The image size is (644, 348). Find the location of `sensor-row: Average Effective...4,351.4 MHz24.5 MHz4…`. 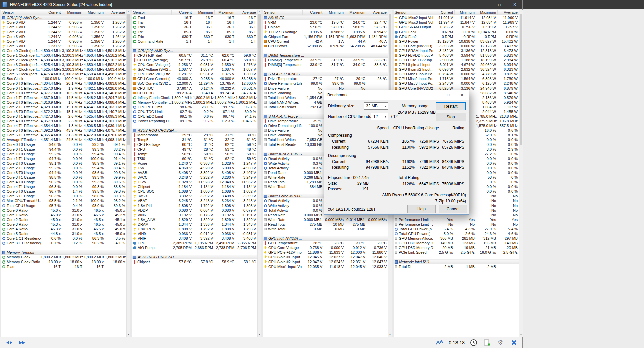

sensor-row: Average Effective...4,351.4 MHz24.5 MHz4… is located at coordinates (64, 140).